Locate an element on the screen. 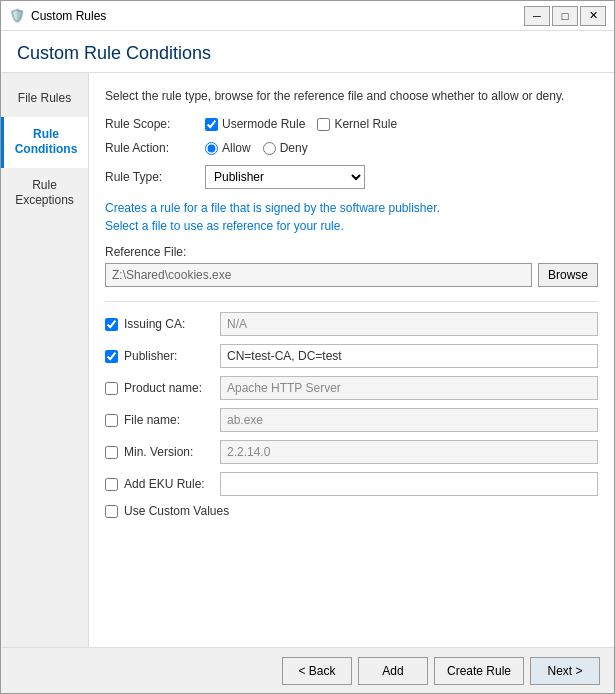 The width and height of the screenshot is (615, 694). min-version-input is located at coordinates (409, 452).